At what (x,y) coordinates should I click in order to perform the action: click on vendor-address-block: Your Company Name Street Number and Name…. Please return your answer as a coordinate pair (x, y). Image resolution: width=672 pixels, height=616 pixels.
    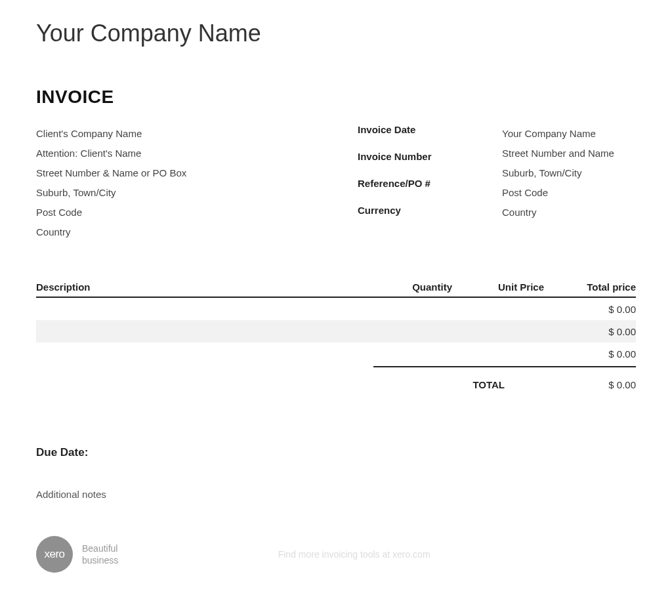
    Looking at the image, I should click on (569, 183).